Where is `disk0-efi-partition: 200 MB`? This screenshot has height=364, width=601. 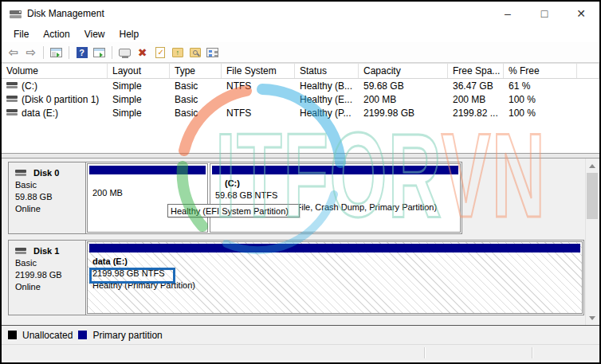
disk0-efi-partition: 200 MB is located at coordinates (147, 198).